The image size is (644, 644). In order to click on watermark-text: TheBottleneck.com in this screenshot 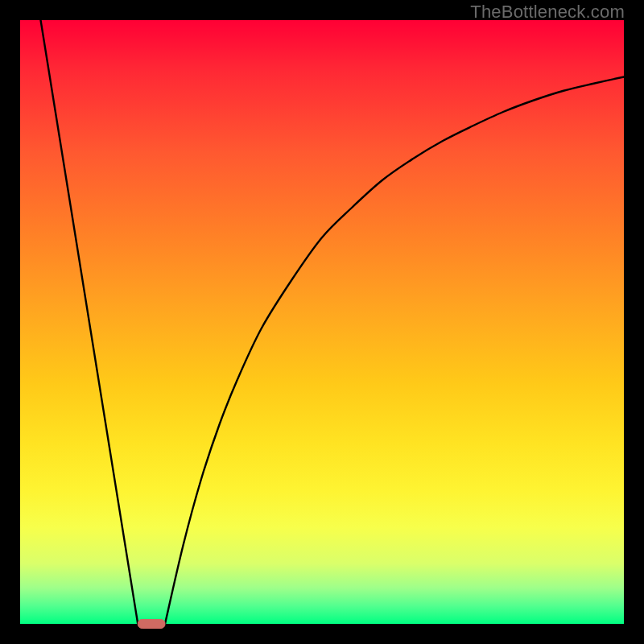, I will do `click(547, 12)`.